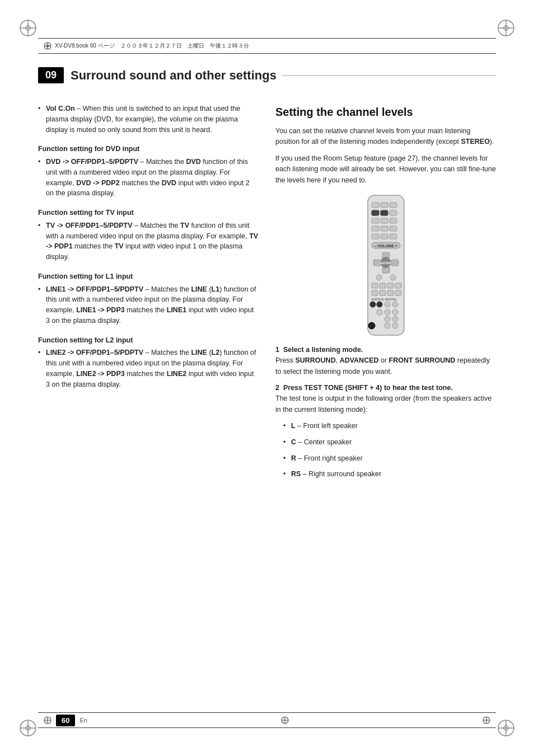 The image size is (534, 756). I want to click on chapter-header: 09 Surround sound and other settings, so click(267, 75).